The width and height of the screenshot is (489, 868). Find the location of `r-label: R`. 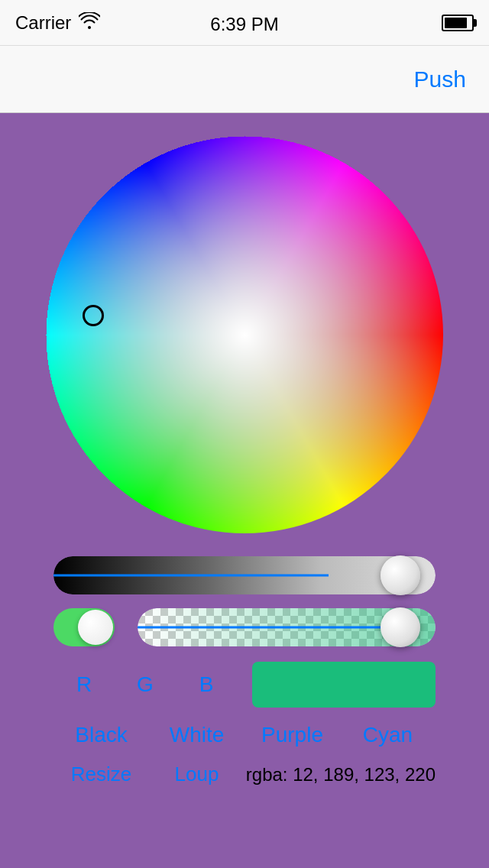

r-label: R is located at coordinates (84, 685).